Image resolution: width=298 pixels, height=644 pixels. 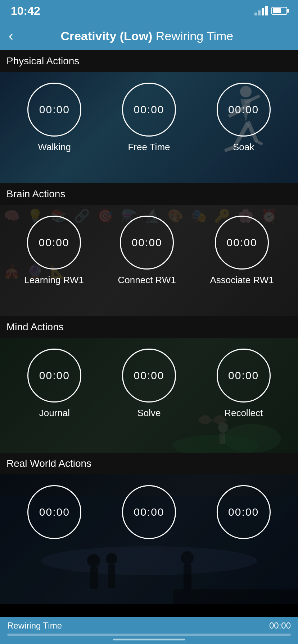 What do you see at coordinates (149, 384) in the screenshot?
I see `timer-solve: 00:00 Solve` at bounding box center [149, 384].